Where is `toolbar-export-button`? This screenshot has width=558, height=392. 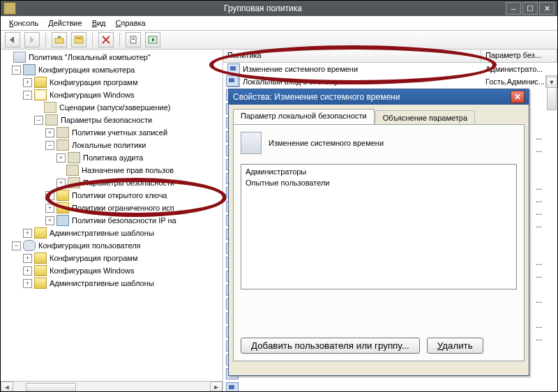 toolbar-export-button is located at coordinates (153, 40).